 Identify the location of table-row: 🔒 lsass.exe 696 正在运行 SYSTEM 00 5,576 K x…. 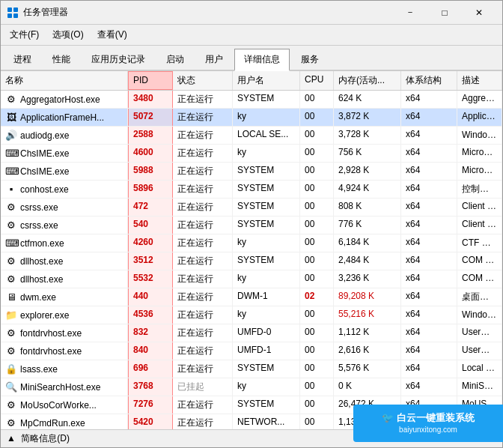
(252, 369).